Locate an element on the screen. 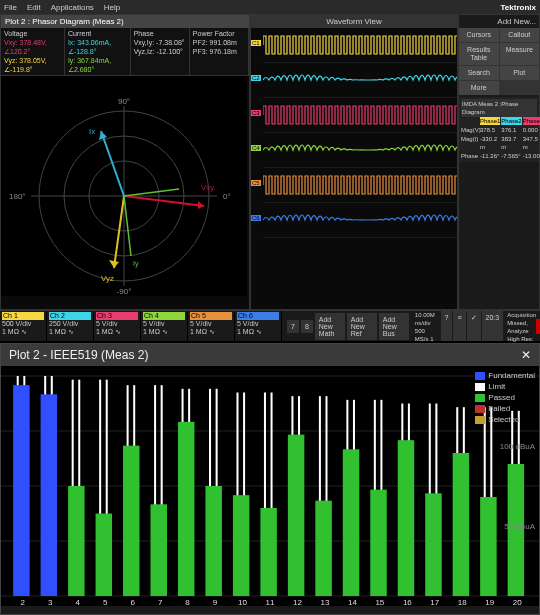 Image resolution: width=540 pixels, height=615 pixels. panel-button: Callout is located at coordinates (520, 35).